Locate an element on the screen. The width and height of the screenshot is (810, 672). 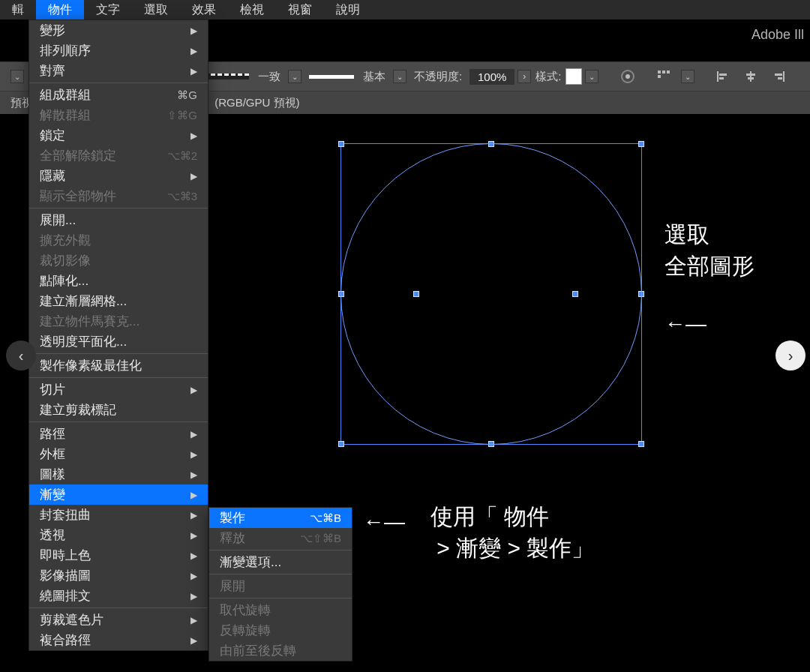
style-label: 樣式: is located at coordinates (548, 76).